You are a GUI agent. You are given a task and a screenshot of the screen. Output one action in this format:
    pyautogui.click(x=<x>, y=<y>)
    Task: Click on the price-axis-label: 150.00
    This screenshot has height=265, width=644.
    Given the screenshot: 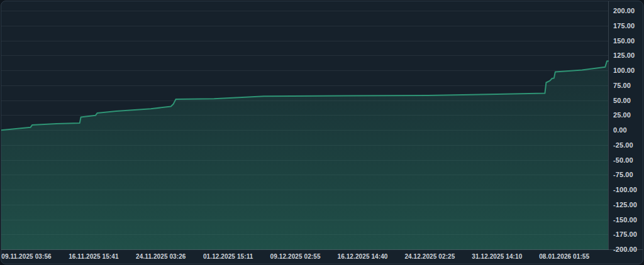 What is the action you would take?
    pyautogui.click(x=624, y=41)
    